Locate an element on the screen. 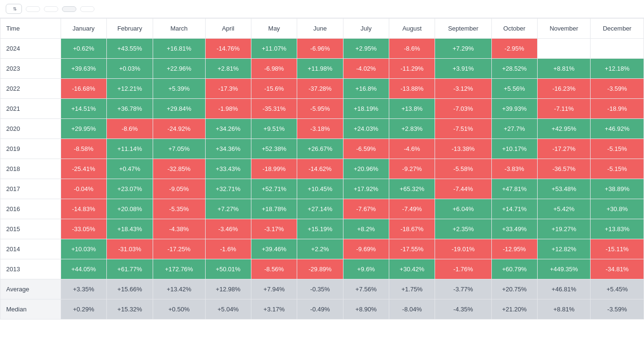  table-cell: -14.62% is located at coordinates (320, 169).